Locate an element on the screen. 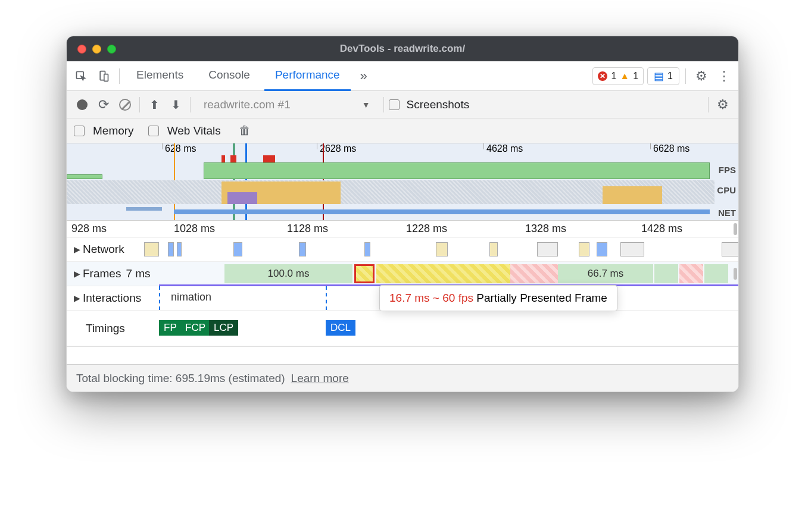  ruler-tick: 1028 ms is located at coordinates (194, 229).